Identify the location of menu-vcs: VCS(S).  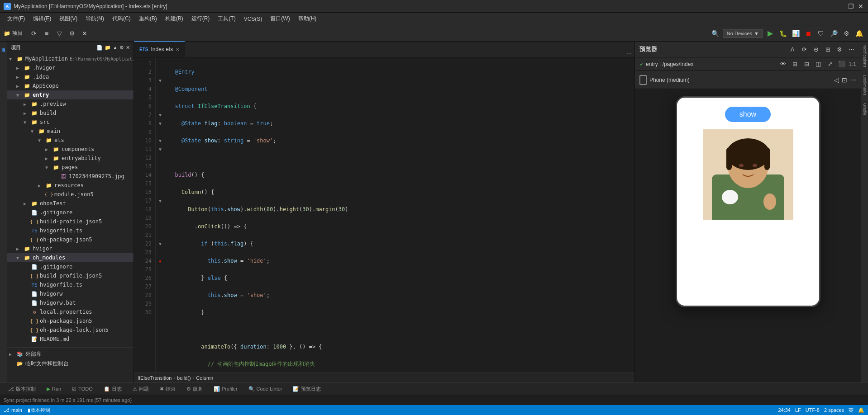
(253, 19).